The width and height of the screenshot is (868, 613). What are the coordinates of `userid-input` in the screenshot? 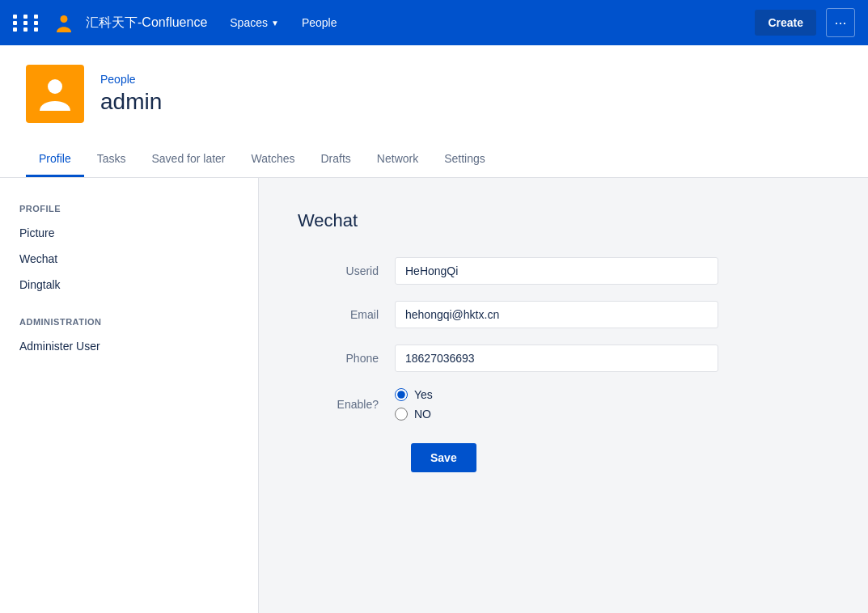 It's located at (557, 271).